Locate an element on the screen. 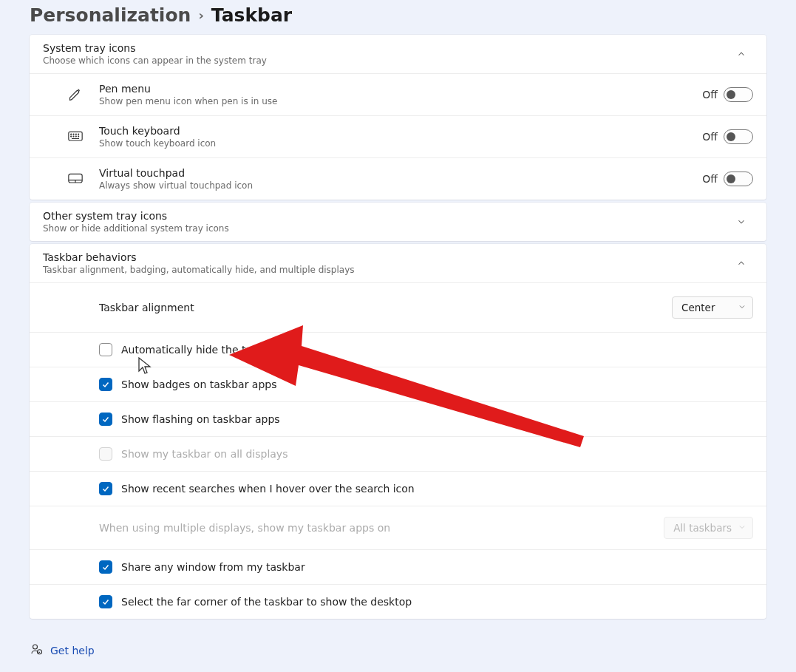  setting-subtitle: Always show virtual touchpad icon is located at coordinates (401, 186).